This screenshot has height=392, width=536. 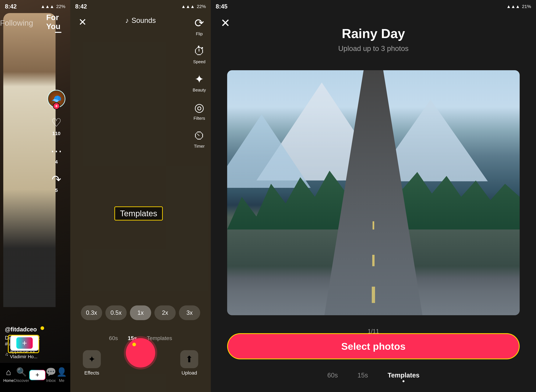 I want to click on template-subtitle: Upload up to 3 photos, so click(x=373, y=48).